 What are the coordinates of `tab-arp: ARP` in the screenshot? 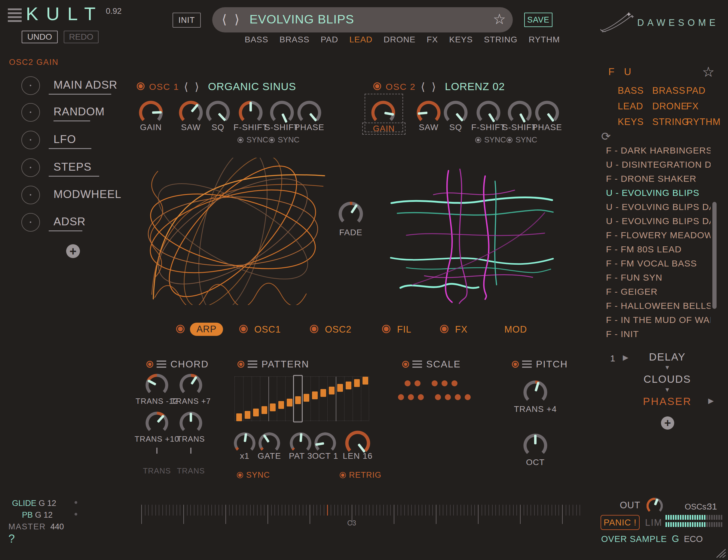 It's located at (207, 329).